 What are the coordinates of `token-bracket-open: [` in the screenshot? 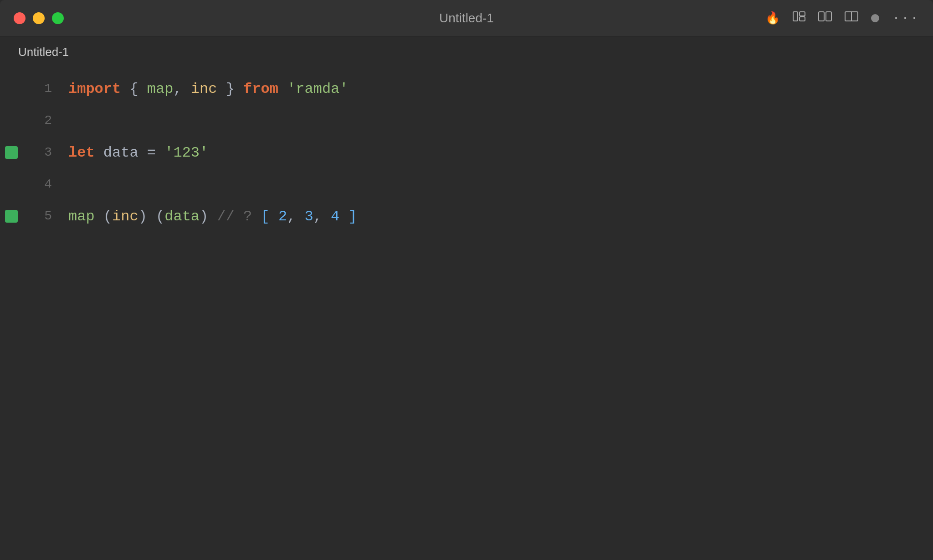 It's located at (269, 217).